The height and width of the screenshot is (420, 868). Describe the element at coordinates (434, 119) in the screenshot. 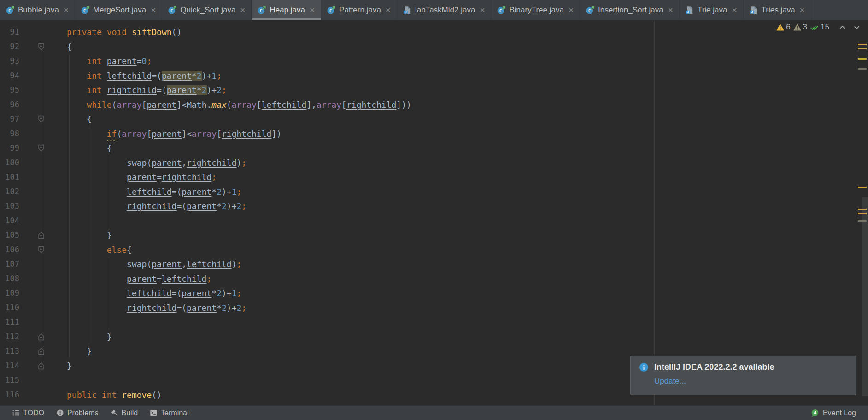

I see `code-line-97: {` at that location.